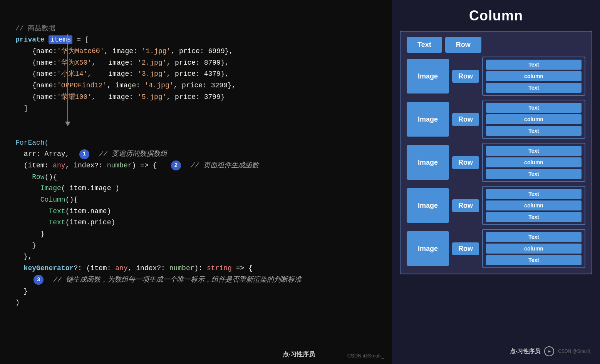  I want to click on item-1: {name:'华为Mate60', image: '1.jpg', price:…, so click(132, 51).